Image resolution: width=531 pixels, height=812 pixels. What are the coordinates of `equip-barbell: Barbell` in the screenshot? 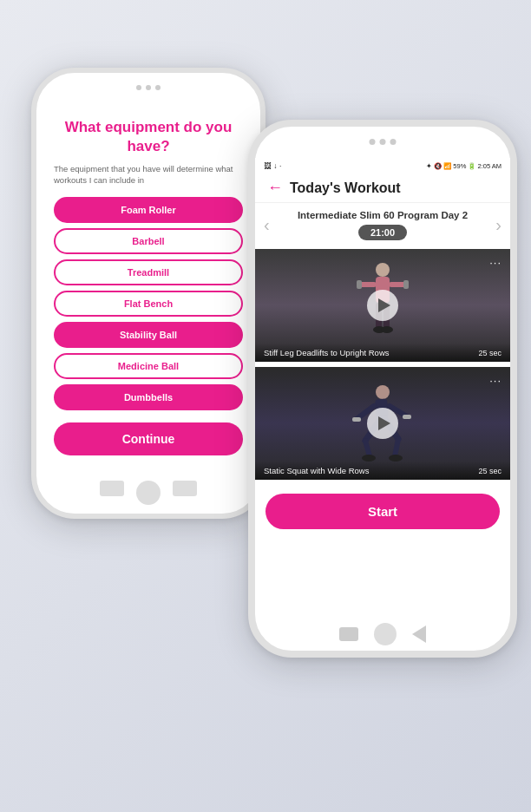 It's located at (148, 241).